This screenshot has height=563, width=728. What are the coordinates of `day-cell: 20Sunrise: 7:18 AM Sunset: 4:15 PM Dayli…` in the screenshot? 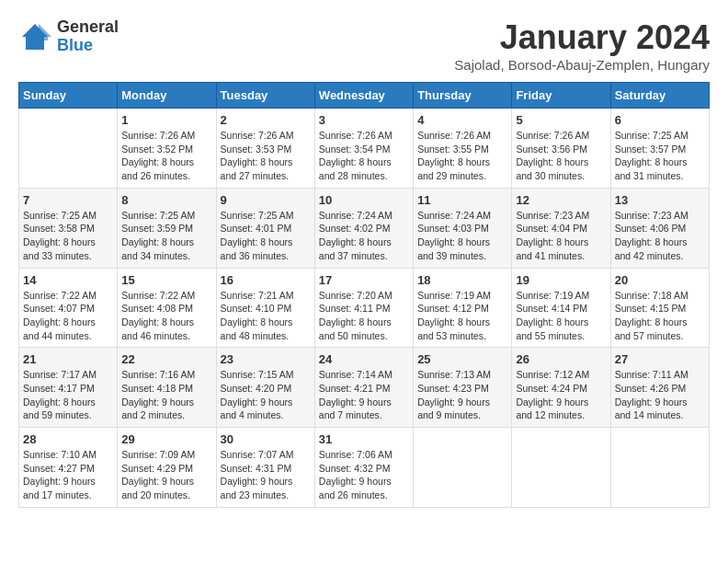 It's located at (660, 307).